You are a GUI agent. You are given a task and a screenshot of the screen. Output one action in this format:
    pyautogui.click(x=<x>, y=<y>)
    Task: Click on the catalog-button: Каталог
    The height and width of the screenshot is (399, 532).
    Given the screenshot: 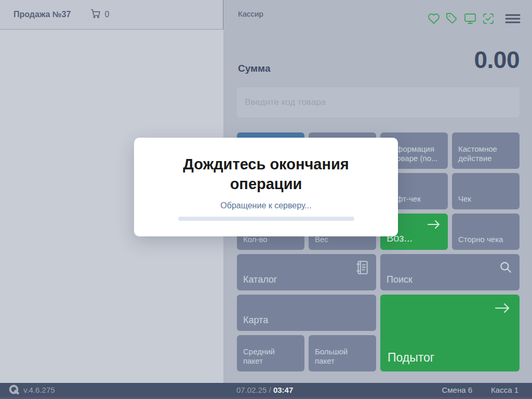 What is the action you would take?
    pyautogui.click(x=307, y=272)
    